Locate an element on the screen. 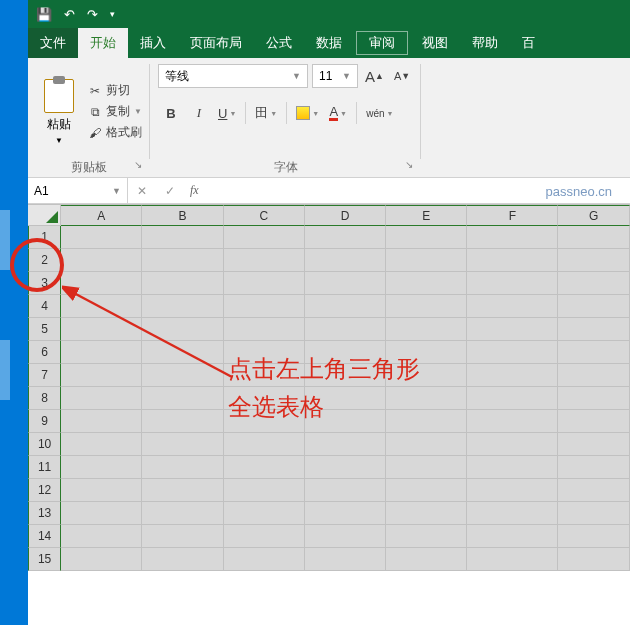 This screenshot has width=630, height=625. tab-insert: 插入 is located at coordinates (153, 43).